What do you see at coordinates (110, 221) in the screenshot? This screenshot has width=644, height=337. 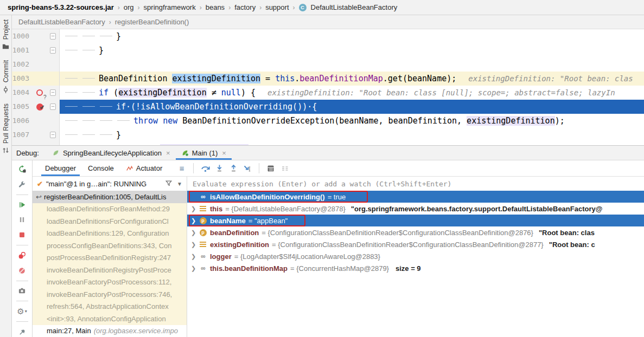 I see `stack-frame: loadBeanDefinitionsForConfigurationCl` at bounding box center [110, 221].